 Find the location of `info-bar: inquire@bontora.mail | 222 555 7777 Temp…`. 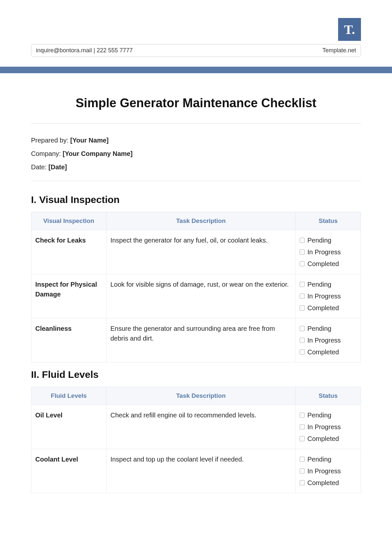

info-bar: inquire@bontora.mail | 222 555 7777 Temp… is located at coordinates (196, 50).